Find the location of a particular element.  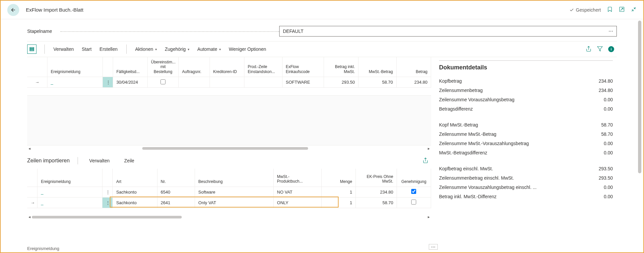

back-button is located at coordinates (13, 10).